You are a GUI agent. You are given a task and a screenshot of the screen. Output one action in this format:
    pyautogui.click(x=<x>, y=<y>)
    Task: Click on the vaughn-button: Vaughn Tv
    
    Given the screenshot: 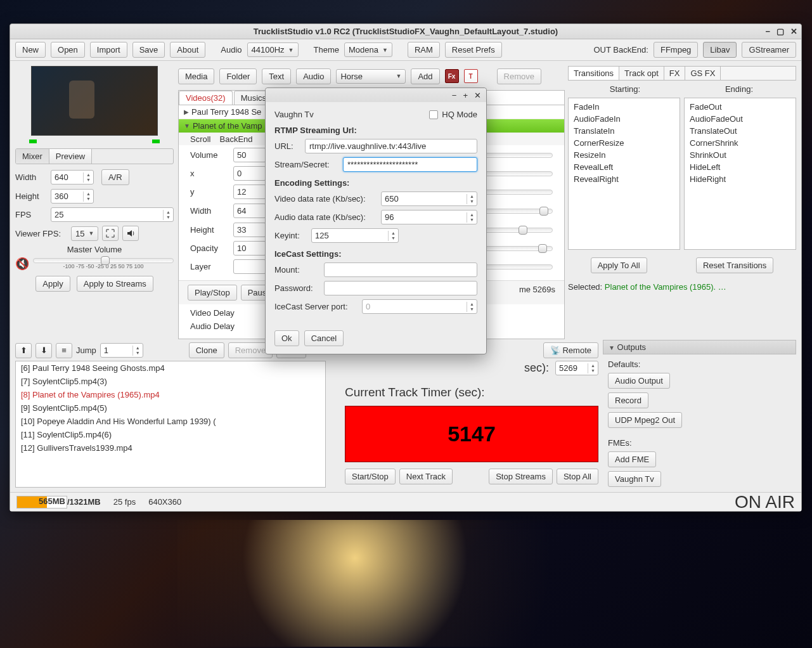 What is the action you would take?
    pyautogui.click(x=635, y=479)
    